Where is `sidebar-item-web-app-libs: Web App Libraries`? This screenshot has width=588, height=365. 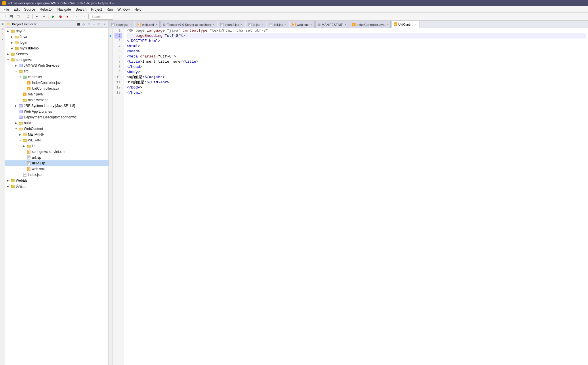 sidebar-item-web-app-libs: Web App Libraries is located at coordinates (57, 112).